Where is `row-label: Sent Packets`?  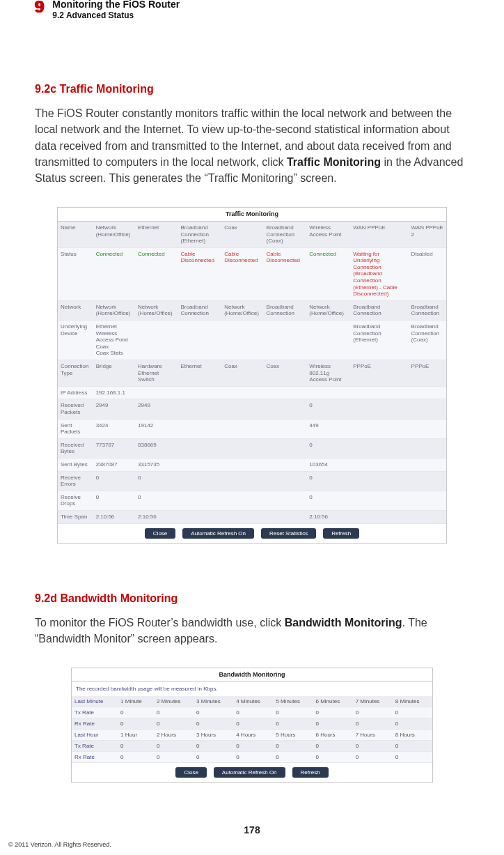
row-label: Sent Packets is located at coordinates (75, 429).